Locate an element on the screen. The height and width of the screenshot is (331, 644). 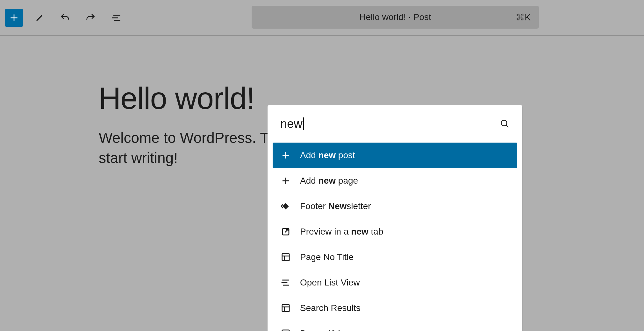
command-palette-item: Preview in a new tab is located at coordinates (395, 232).